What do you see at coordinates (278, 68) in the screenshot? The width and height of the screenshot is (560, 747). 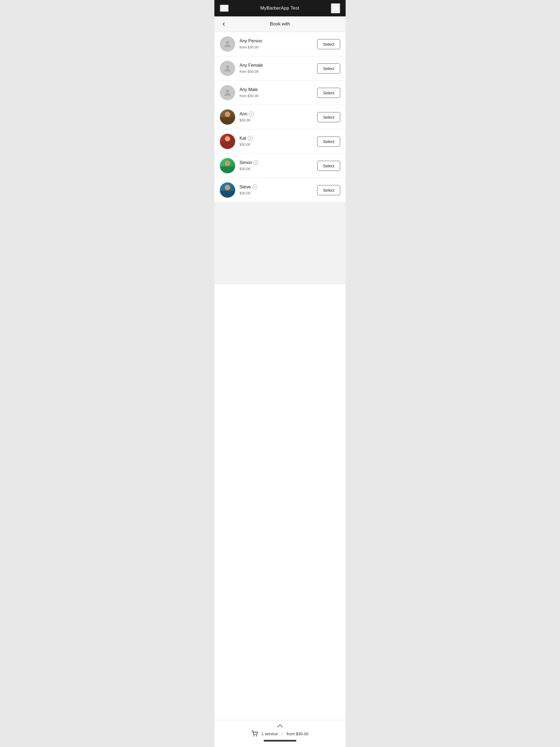 I see `staff-info: Any Female from $30.00` at bounding box center [278, 68].